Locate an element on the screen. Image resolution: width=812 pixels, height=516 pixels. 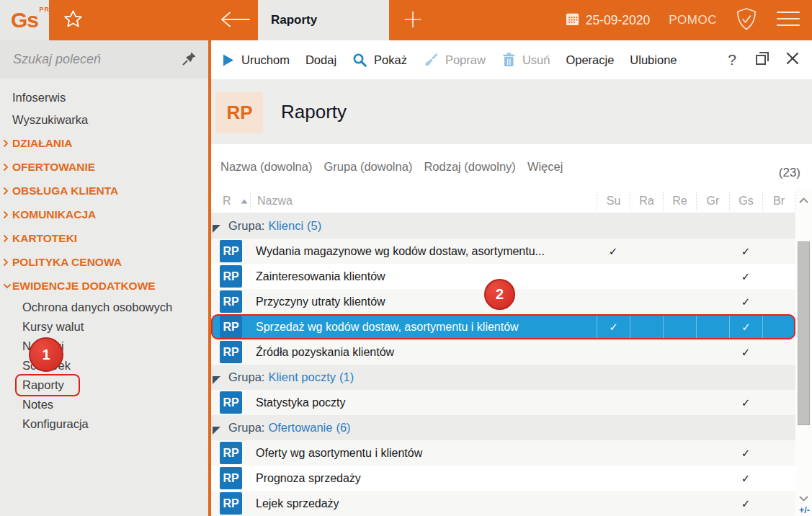
tab-raporty: Raporty is located at coordinates (324, 20).